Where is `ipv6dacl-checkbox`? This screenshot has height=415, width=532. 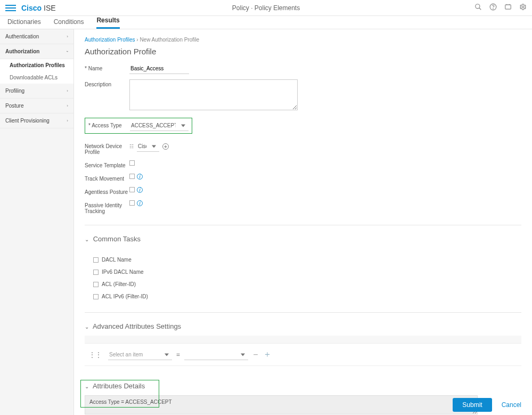 ipv6dacl-checkbox is located at coordinates (96, 272).